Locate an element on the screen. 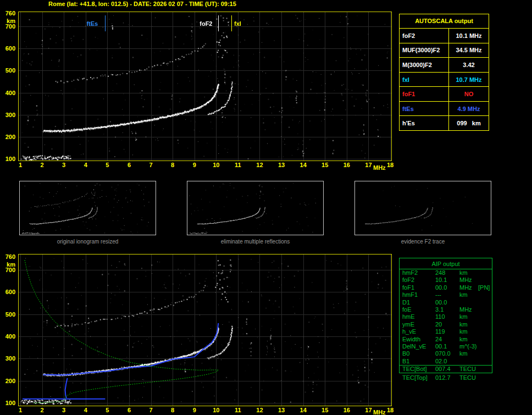 Image resolution: width=532 pixels, height=415 pixels. thumbnail-eliminate-reflections is located at coordinates (255, 208).